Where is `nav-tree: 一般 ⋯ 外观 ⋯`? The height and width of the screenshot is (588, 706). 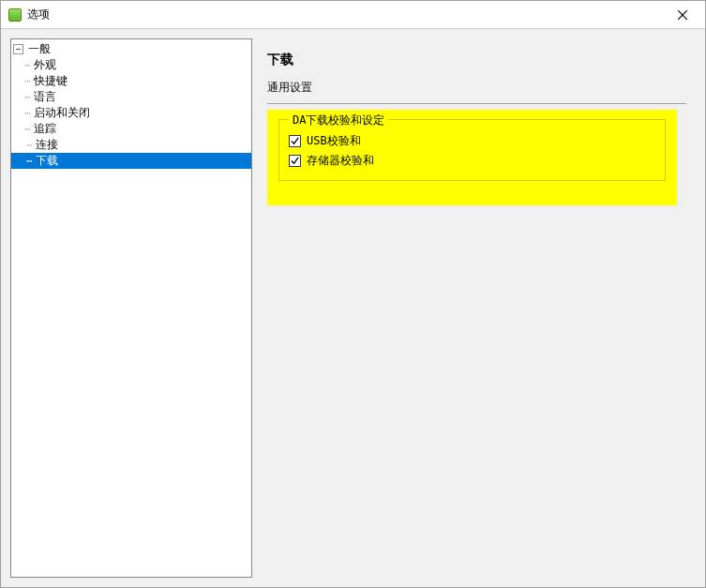 nav-tree: 一般 ⋯ 外观 ⋯ is located at coordinates (131, 105).